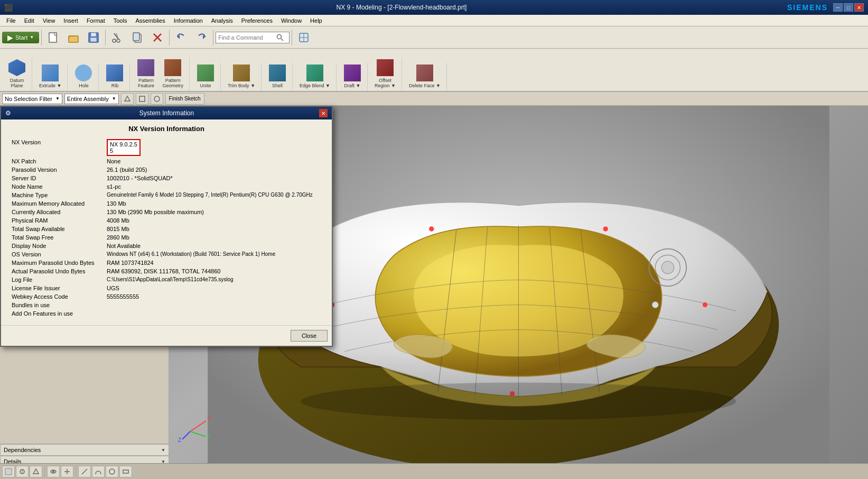 The width and height of the screenshot is (868, 479). What do you see at coordinates (434, 21) in the screenshot?
I see `menu-bar: File Edit View Insert Format Tools Assem…` at bounding box center [434, 21].